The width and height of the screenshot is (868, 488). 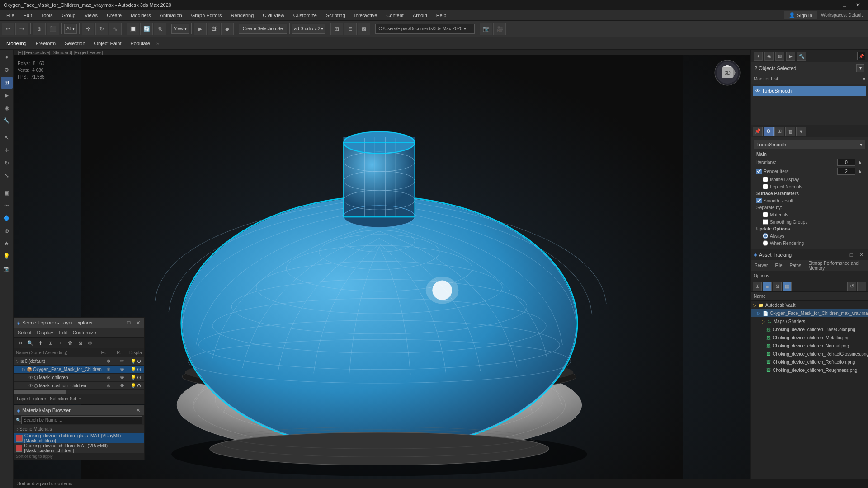 What do you see at coordinates (171, 15) in the screenshot?
I see `menu-animation: Animation` at bounding box center [171, 15].